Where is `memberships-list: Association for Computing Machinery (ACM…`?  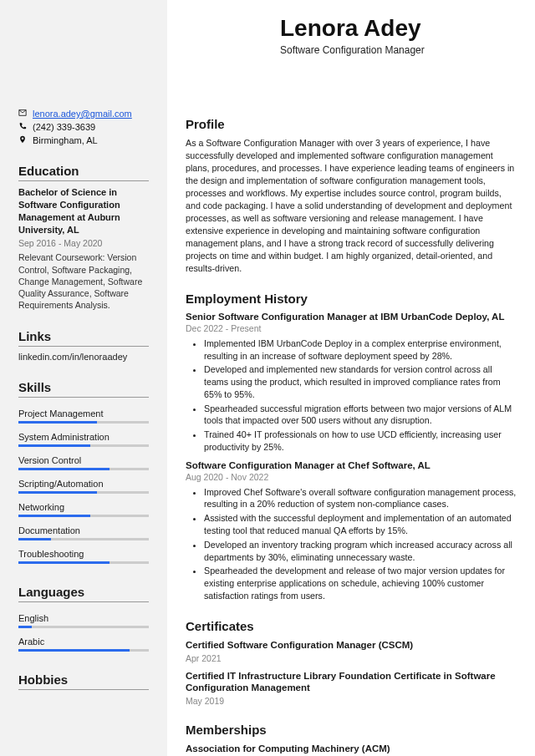
memberships-list: Association for Computing Machinery (ACM… is located at coordinates (351, 748).